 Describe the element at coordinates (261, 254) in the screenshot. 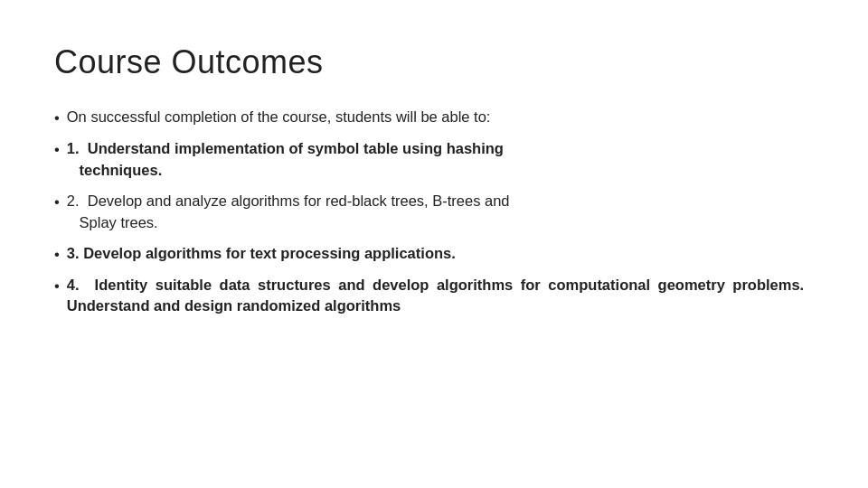

I see `item-text: 3. Develop algorithms for text processin…` at that location.